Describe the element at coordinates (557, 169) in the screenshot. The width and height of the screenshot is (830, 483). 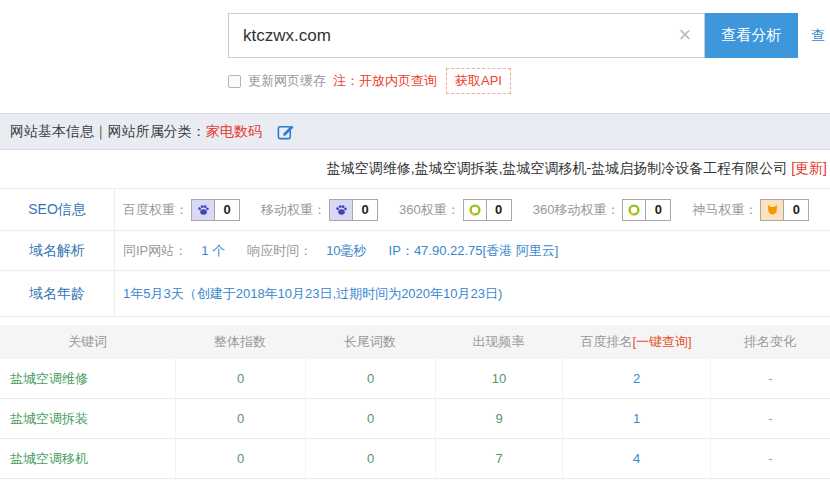
I see `site-title-text: 盐城空调维修,盐城空调拆装,盐城空调移机-盐城启扬制冷设备工程有限公司` at that location.